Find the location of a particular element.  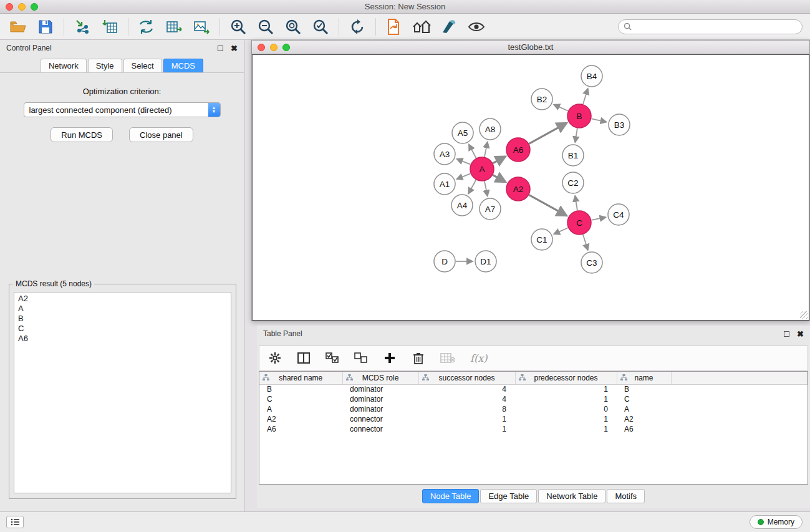

zoom-out-button is located at coordinates (266, 27).